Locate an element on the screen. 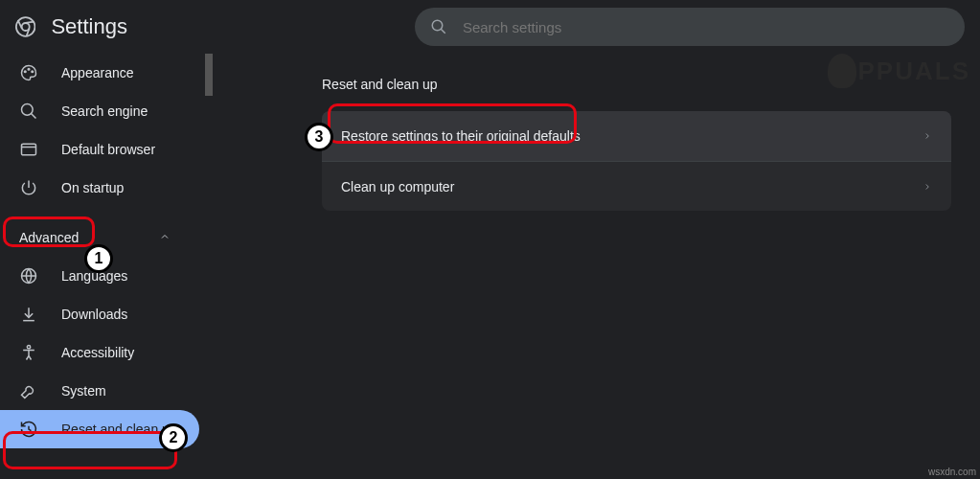  scrollbar-thumb is located at coordinates (209, 75).